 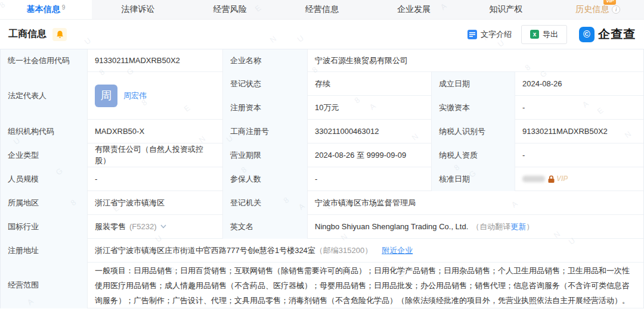 What do you see at coordinates (506, 10) in the screenshot?
I see `tab-intellectual-property: 知识产权` at bounding box center [506, 10].